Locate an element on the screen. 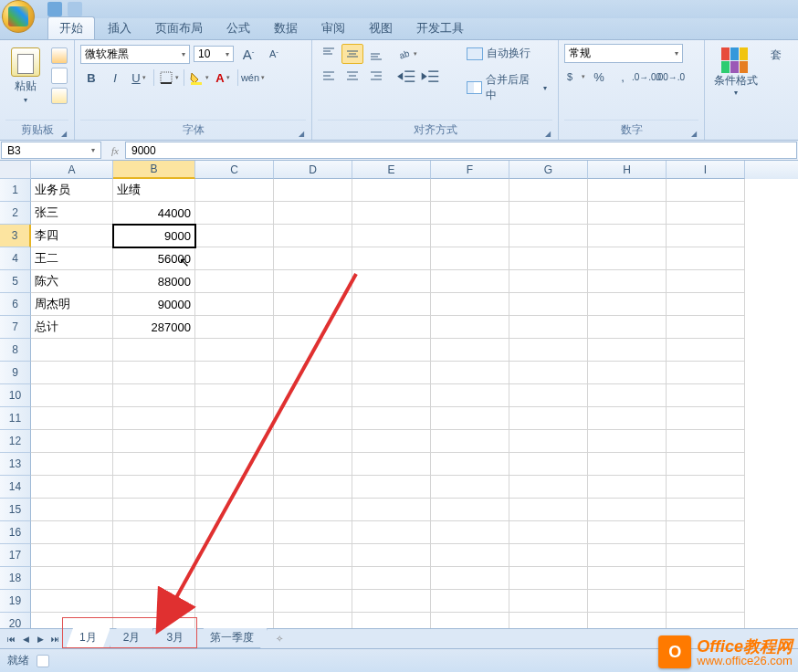 The height and width of the screenshot is (672, 798). cell-F12 is located at coordinates (470, 442).